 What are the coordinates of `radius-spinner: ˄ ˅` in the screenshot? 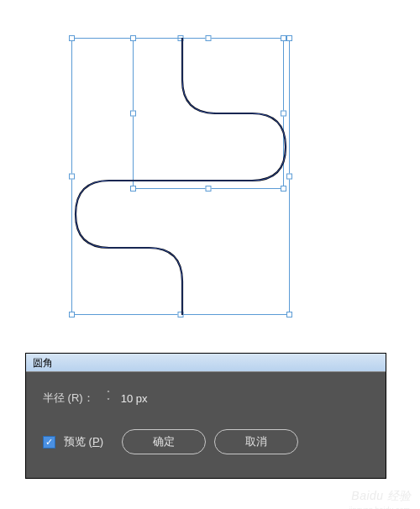 It's located at (108, 398).